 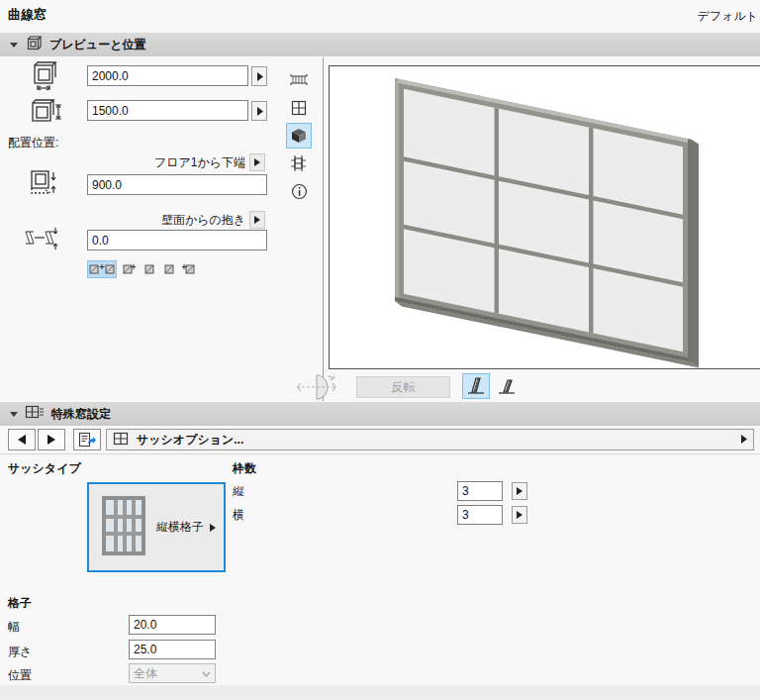 I want to click on sash-options-menu: サッシオプション..., so click(x=429, y=440).